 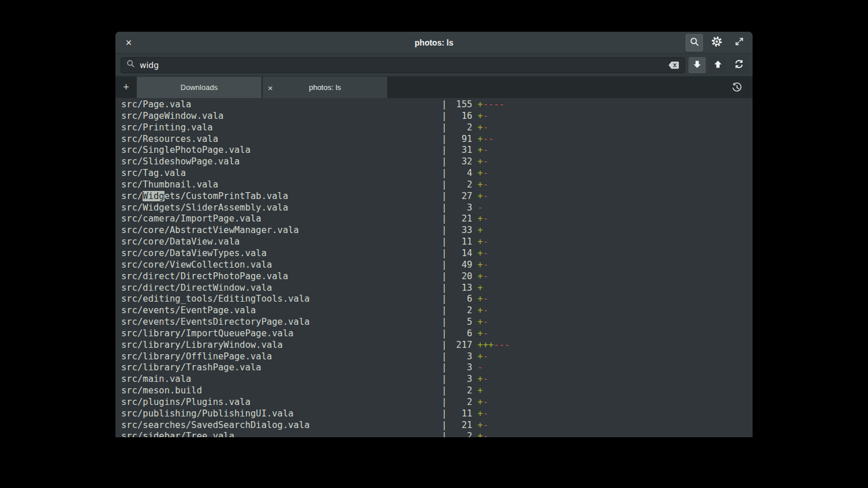 I want to click on tab-photos-ls: × photos: ls, so click(x=325, y=88).